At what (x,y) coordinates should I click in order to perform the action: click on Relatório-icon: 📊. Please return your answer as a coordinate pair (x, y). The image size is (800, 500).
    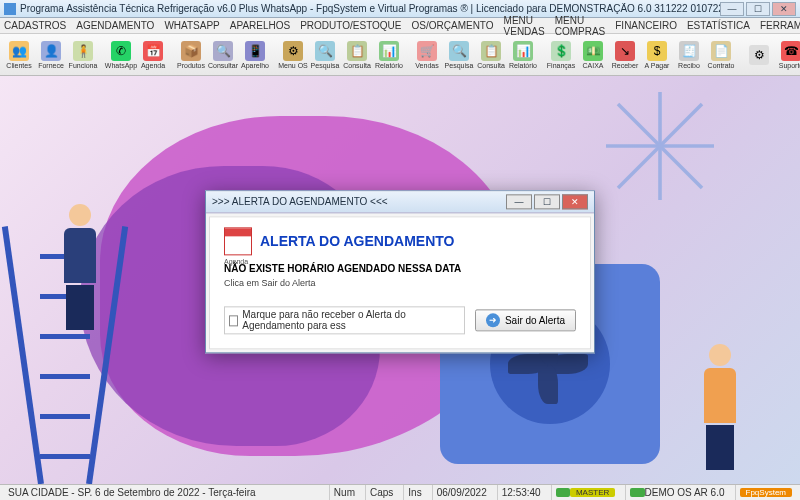
    Looking at the image, I should click on (523, 51).